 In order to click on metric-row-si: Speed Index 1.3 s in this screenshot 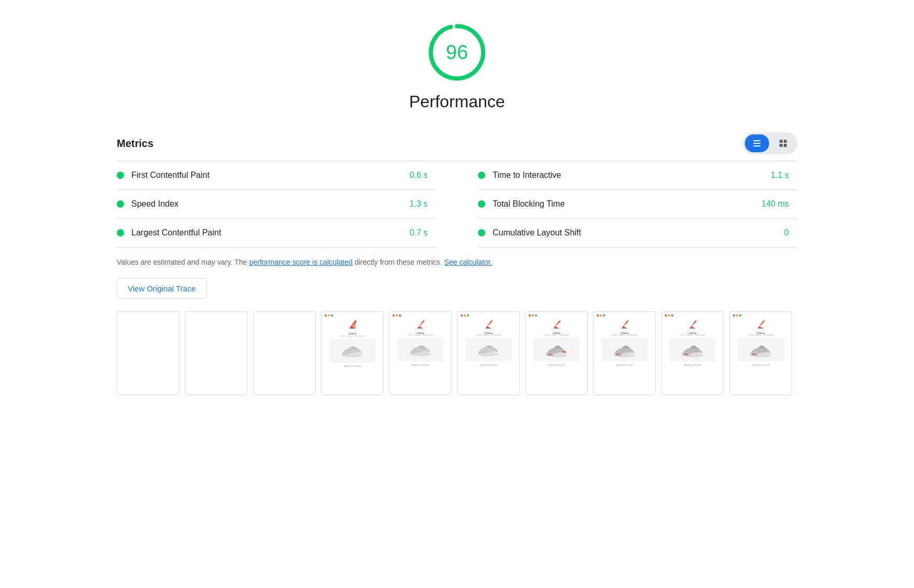, I will do `click(276, 204)`.